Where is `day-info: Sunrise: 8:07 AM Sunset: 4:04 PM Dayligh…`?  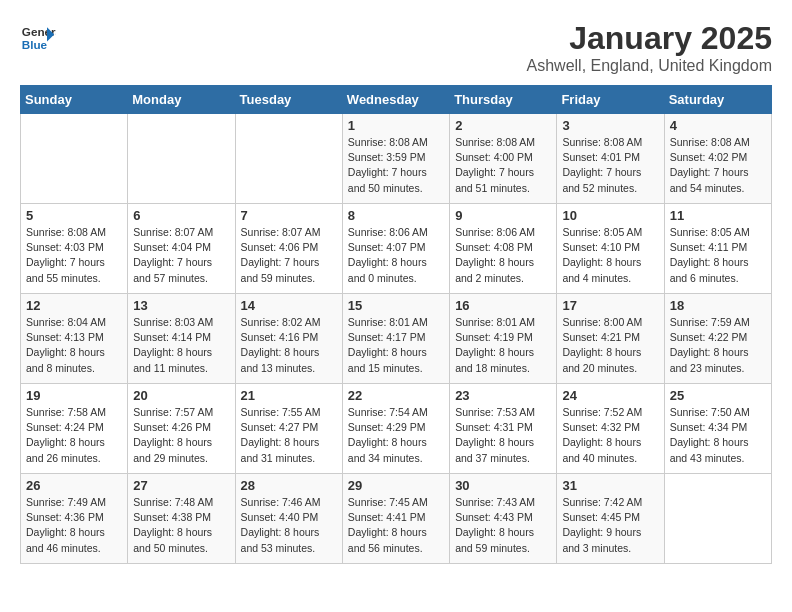 day-info: Sunrise: 8:07 AM Sunset: 4:04 PM Dayligh… is located at coordinates (181, 256).